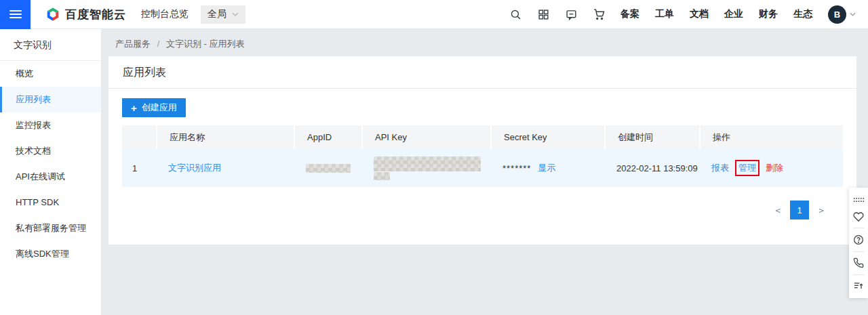 The height and width of the screenshot is (315, 868). I want to click on header-actions: 操作, so click(771, 137).